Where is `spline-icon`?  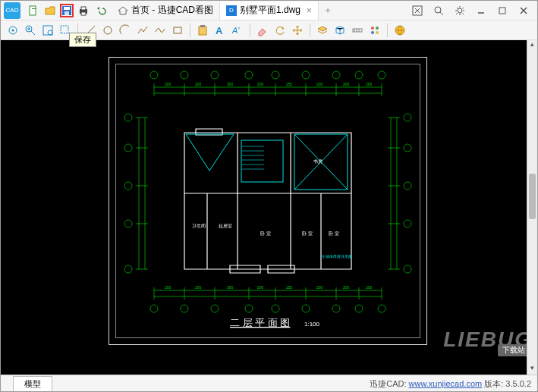
spline-icon is located at coordinates (160, 30).